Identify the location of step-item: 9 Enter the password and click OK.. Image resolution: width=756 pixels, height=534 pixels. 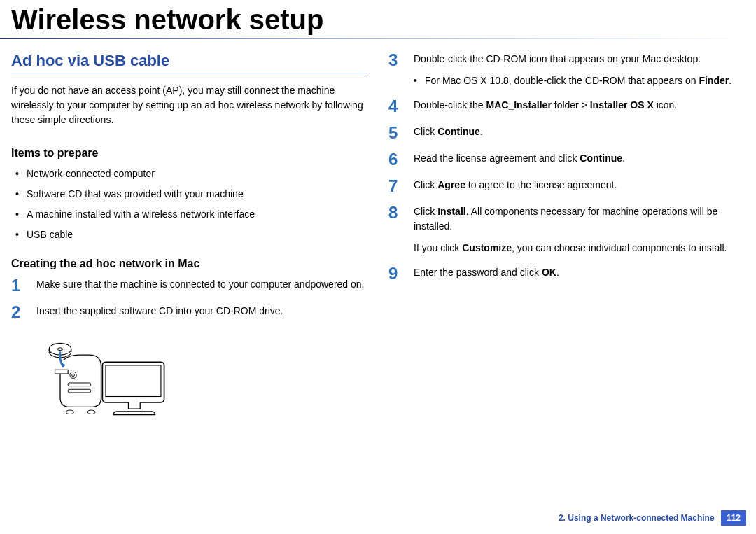
(567, 274).